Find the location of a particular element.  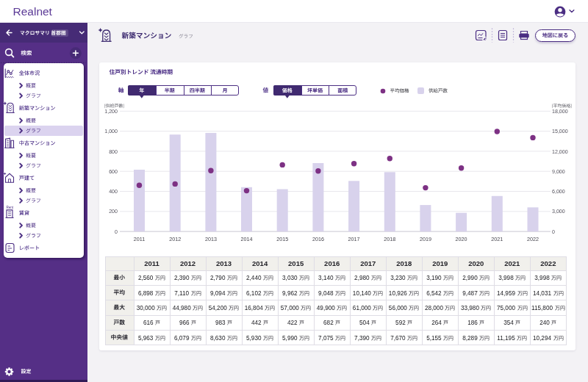

svg-text: 6,000 is located at coordinates (559, 192).